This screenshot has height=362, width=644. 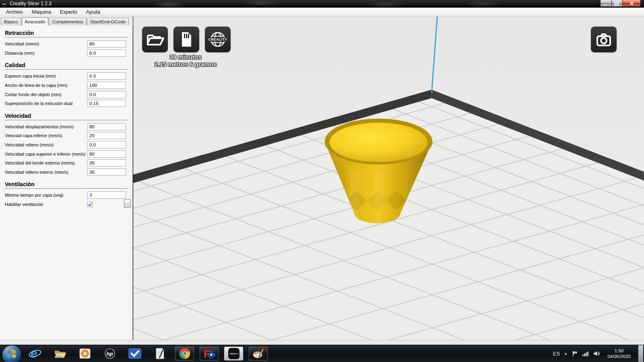 What do you see at coordinates (186, 39) in the screenshot?
I see `save-to-sd-button` at bounding box center [186, 39].